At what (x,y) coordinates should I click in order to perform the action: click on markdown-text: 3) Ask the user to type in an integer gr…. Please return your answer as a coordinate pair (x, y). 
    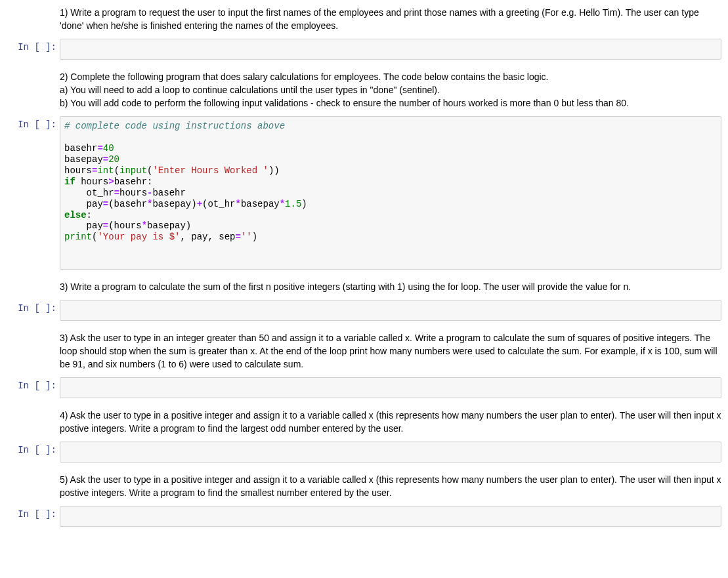
    Looking at the image, I should click on (391, 353).